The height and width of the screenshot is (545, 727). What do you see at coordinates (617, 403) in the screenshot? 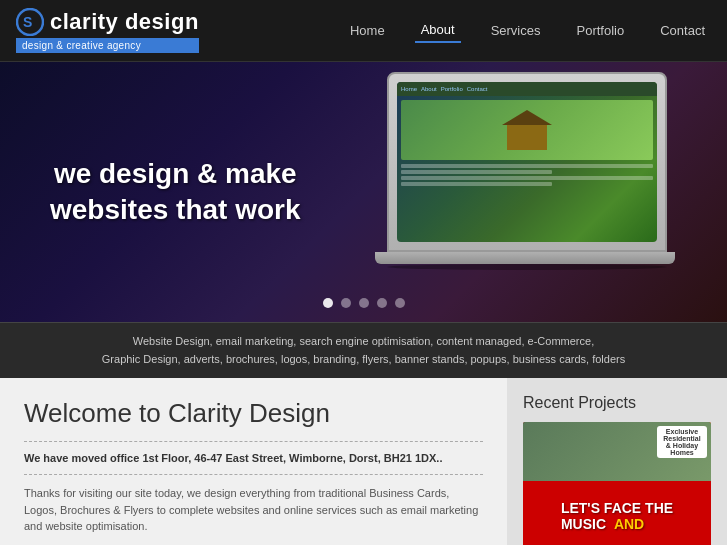
I see `recent-projects-title: Recent Projects` at bounding box center [617, 403].